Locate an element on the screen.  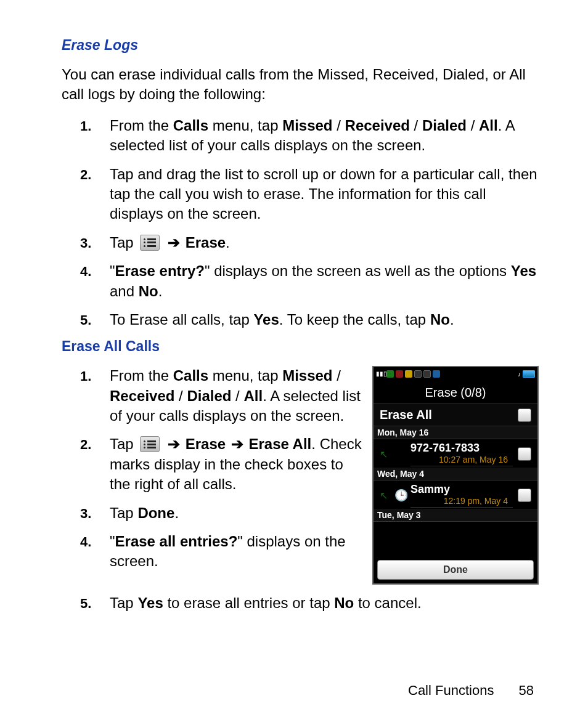
status-bar: ▮▮▯ ♪ is located at coordinates (455, 374).